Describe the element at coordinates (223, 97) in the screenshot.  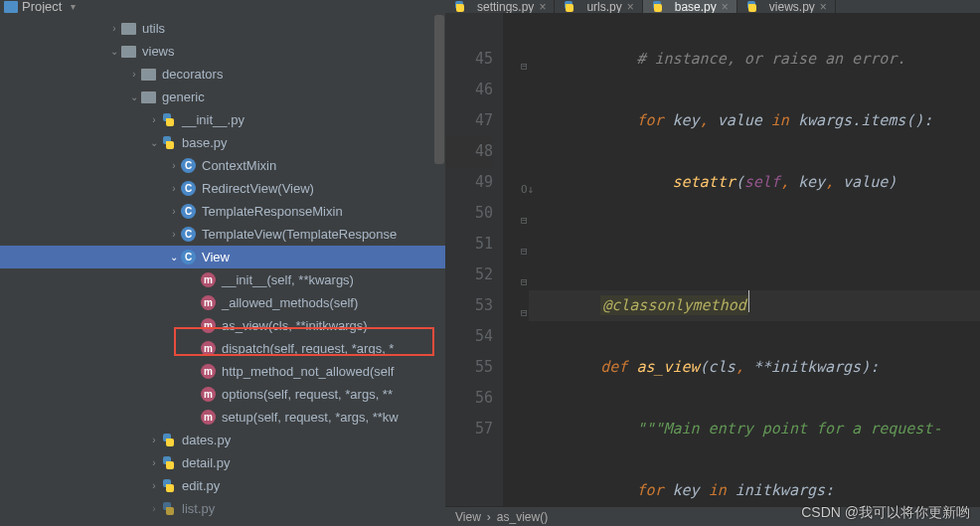
I see `tree-item-generic: ⌄generic` at that location.